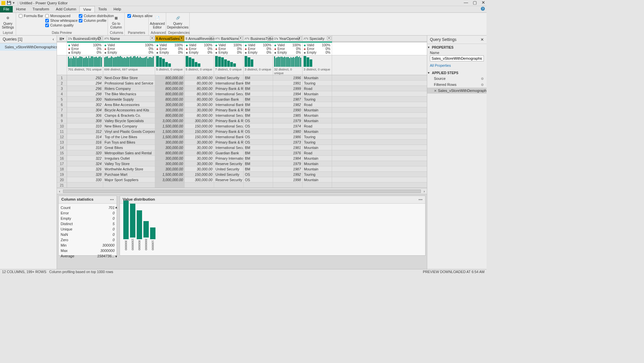  What do you see at coordinates (53, 39) in the screenshot?
I see `collapse-queries-icon: ‹` at bounding box center [53, 39].